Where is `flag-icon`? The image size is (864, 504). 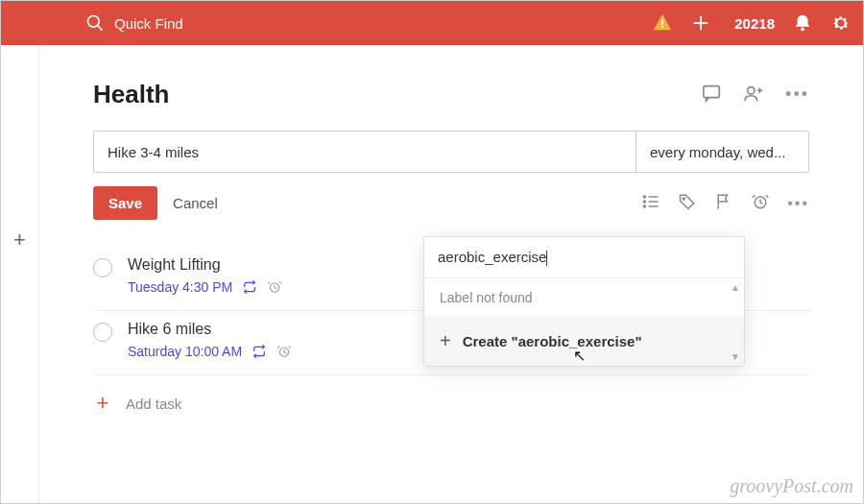
flag-icon is located at coordinates (724, 204).